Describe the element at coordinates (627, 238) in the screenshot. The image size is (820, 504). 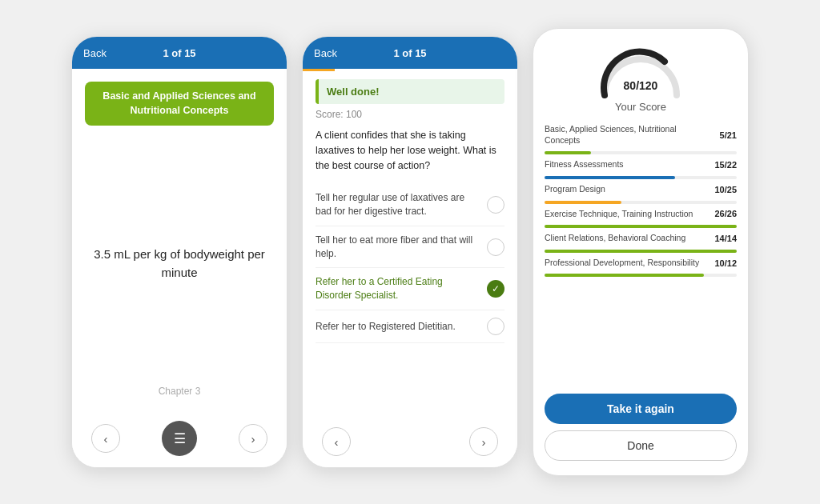
I see `cat-name-4: Client Relations, Behavioral Coaching` at that location.